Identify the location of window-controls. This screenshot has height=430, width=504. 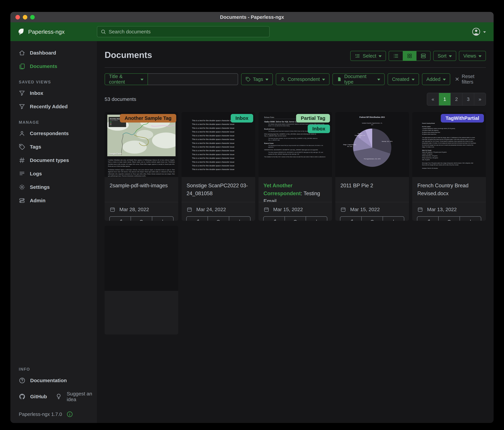
(25, 17).